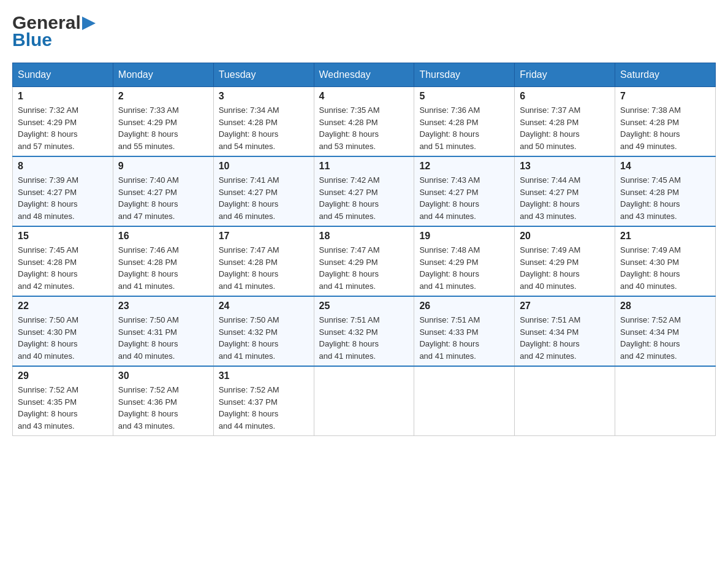 The width and height of the screenshot is (728, 563). Describe the element at coordinates (264, 166) in the screenshot. I see `day-number: 10` at that location.